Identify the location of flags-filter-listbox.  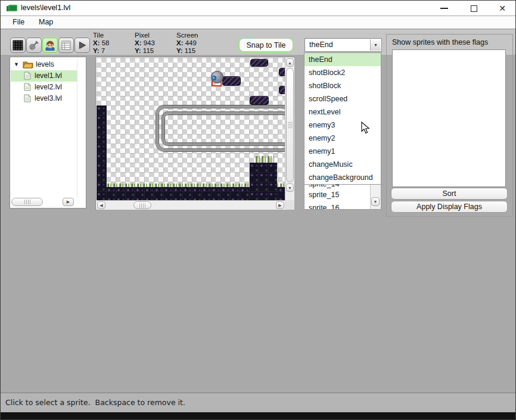
(449, 118).